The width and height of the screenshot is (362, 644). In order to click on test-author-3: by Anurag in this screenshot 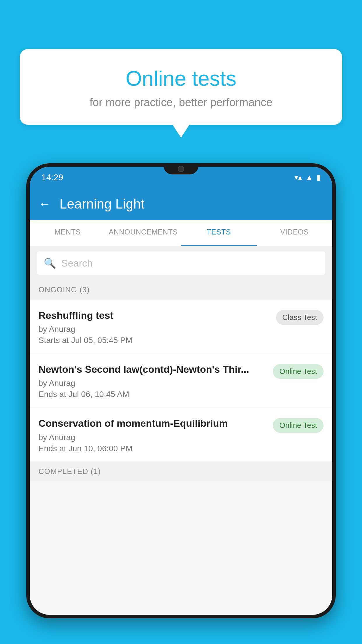, I will do `click(153, 438)`.